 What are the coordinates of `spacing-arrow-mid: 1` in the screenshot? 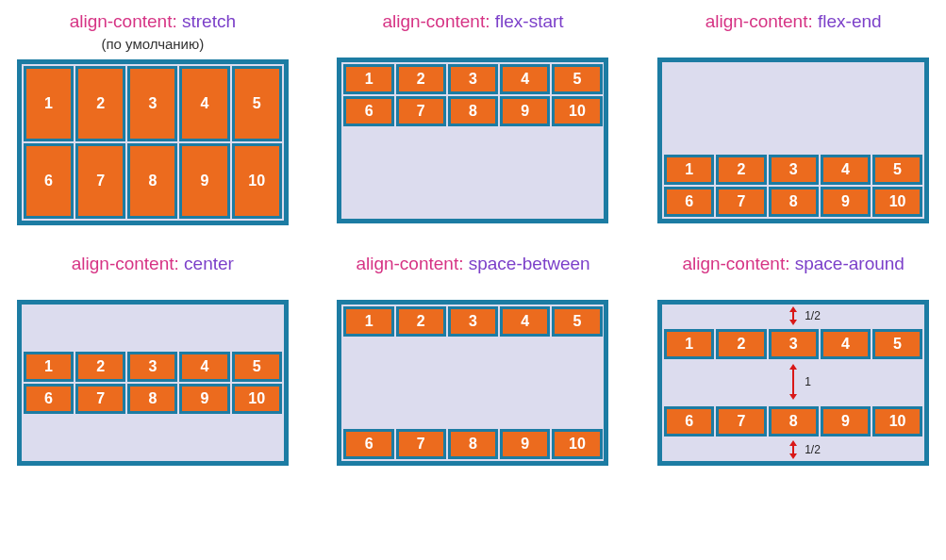 It's located at (793, 382).